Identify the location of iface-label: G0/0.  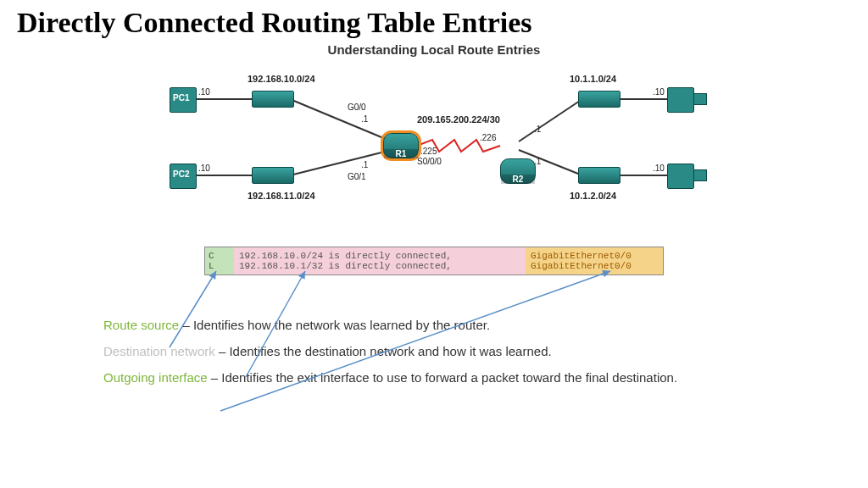
(357, 107).